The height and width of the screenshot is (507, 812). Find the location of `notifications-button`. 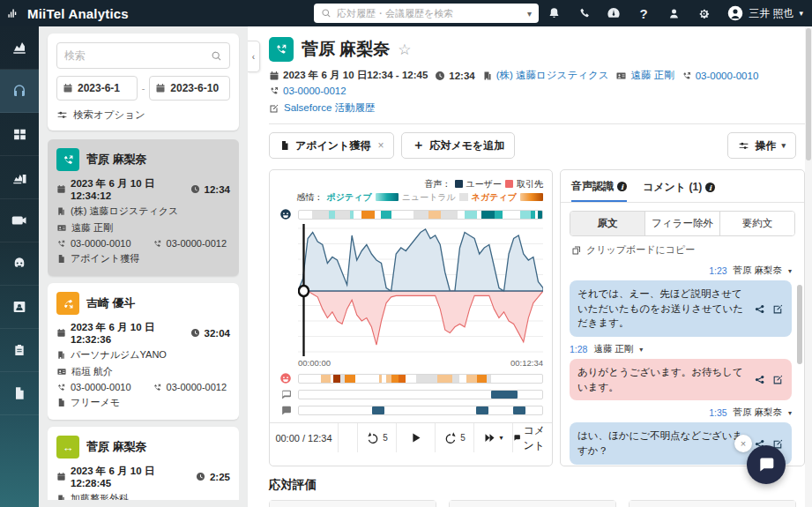

notifications-button is located at coordinates (554, 13).